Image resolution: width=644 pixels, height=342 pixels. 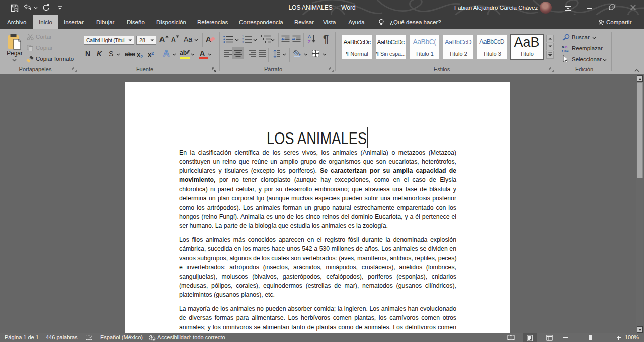 I want to click on svg-text: 3, so click(x=243, y=42).